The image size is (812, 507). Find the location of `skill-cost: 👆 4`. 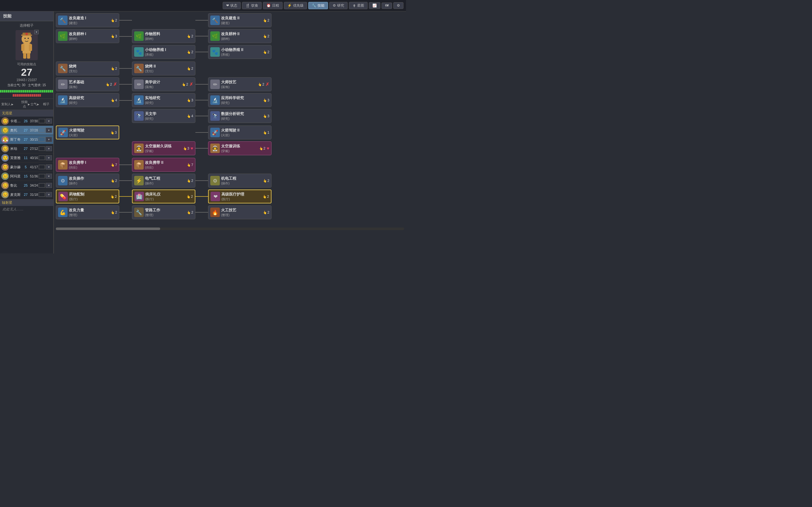

skill-cost: 👆 4 is located at coordinates (114, 100).